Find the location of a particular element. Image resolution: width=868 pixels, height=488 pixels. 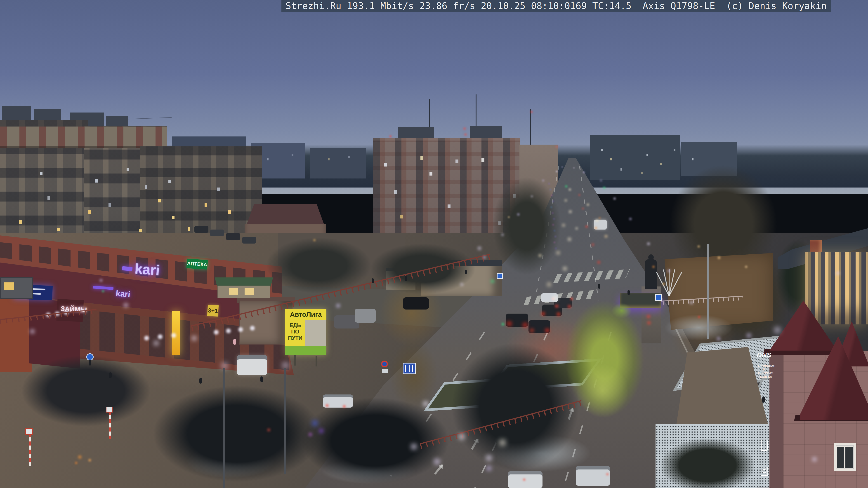

billboard-title: АвтоЛига is located at coordinates (306, 315).